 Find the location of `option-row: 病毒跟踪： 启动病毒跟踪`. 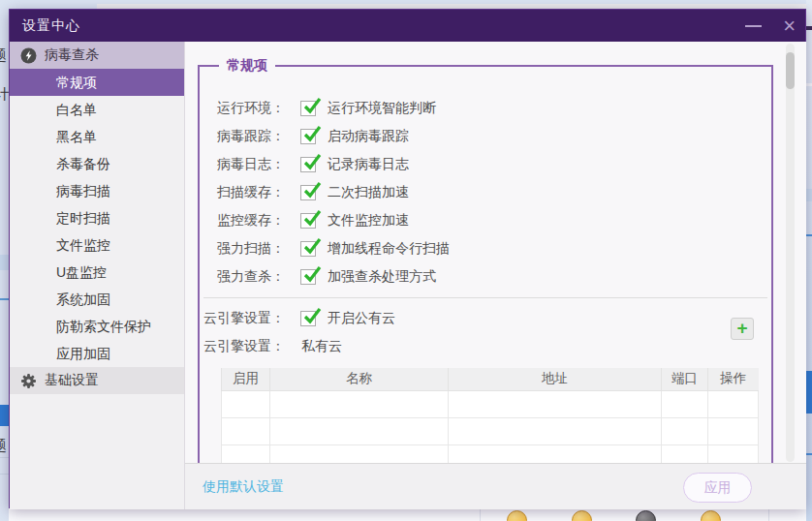

option-row: 病毒跟踪： 启动病毒跟踪 is located at coordinates (485, 136).